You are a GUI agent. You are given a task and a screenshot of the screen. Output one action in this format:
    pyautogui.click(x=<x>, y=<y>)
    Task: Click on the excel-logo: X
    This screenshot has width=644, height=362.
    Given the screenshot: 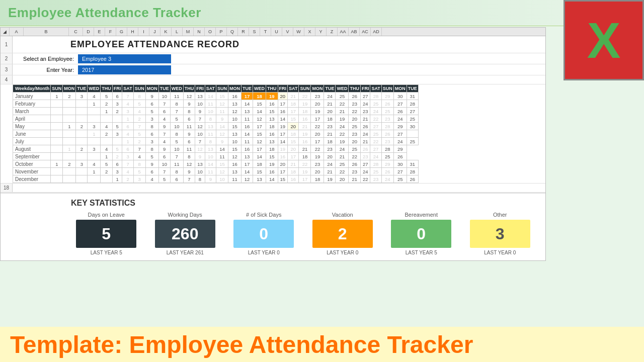 What is the action you would take?
    pyautogui.click(x=604, y=40)
    